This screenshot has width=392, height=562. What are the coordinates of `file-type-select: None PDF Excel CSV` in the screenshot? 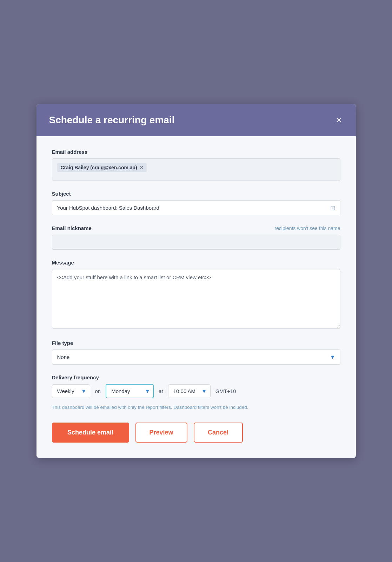 It's located at (196, 357).